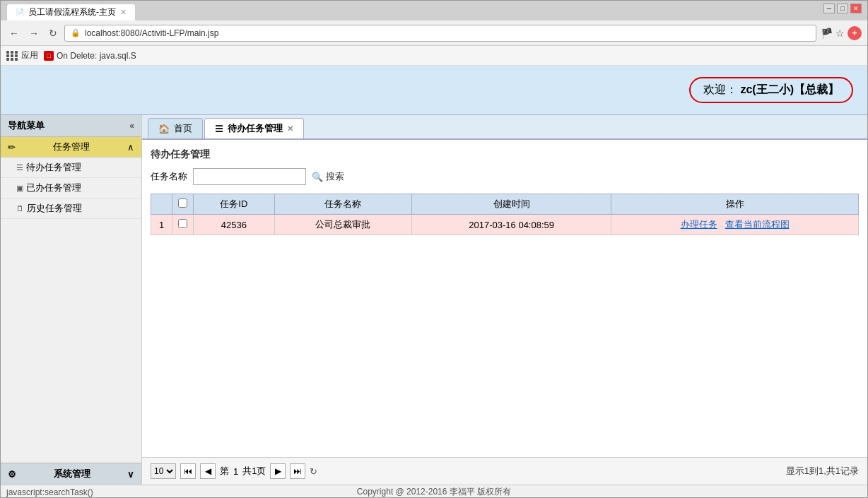 The width and height of the screenshot is (868, 498). I want to click on tab-bar: 🏠 首页 ☰ 待办任务管理 ✕, so click(505, 127).